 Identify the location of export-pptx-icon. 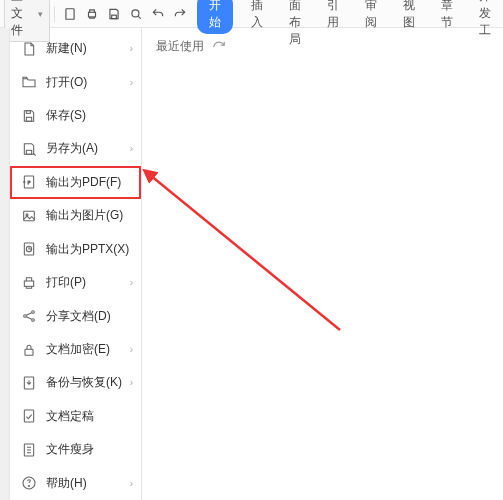
(29, 249).